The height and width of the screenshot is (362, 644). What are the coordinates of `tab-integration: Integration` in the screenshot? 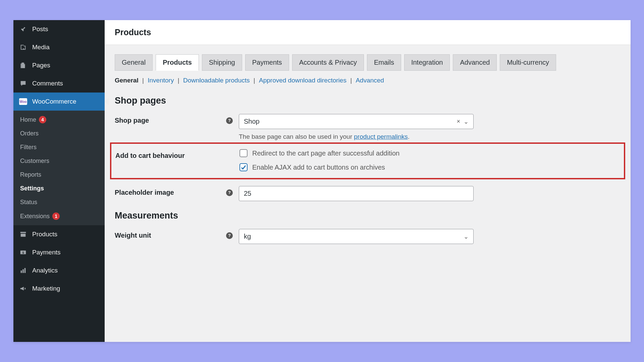 It's located at (427, 62).